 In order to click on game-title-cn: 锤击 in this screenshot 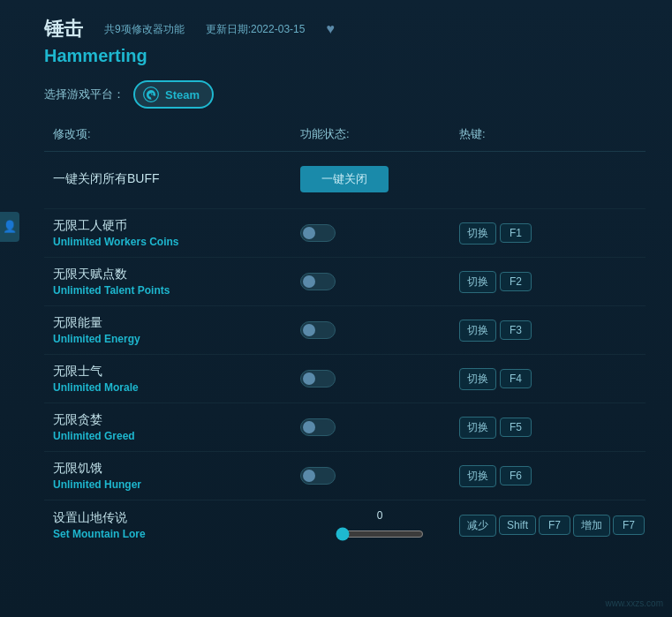, I will do `click(64, 29)`.